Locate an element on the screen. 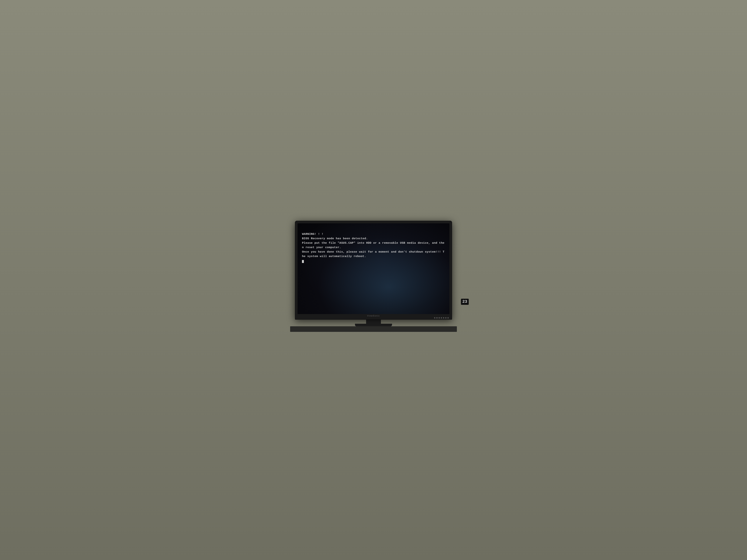  bios-line-detected: BIOS Recovery mode has been detected. is located at coordinates (335, 239).